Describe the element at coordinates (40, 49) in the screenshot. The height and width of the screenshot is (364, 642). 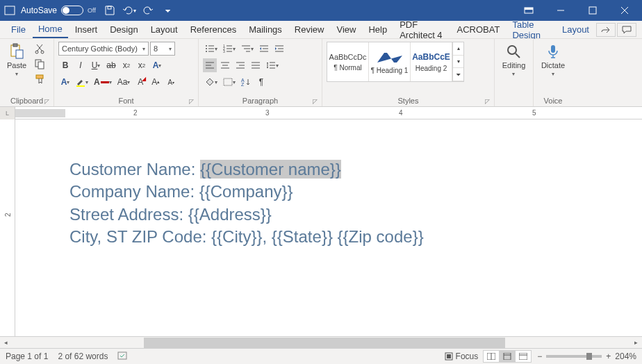
I see `cut-button` at that location.